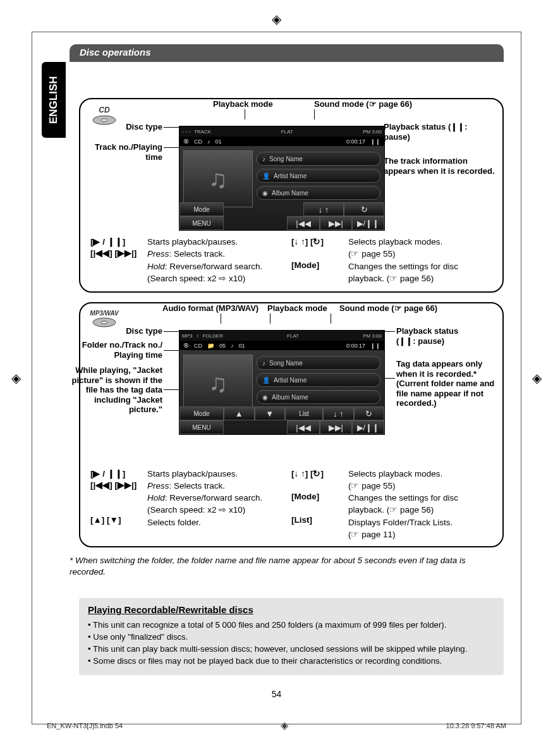 This screenshot has width=553, height=756. What do you see at coordinates (270, 413) in the screenshot?
I see `folder-down-button: ▼` at bounding box center [270, 413].